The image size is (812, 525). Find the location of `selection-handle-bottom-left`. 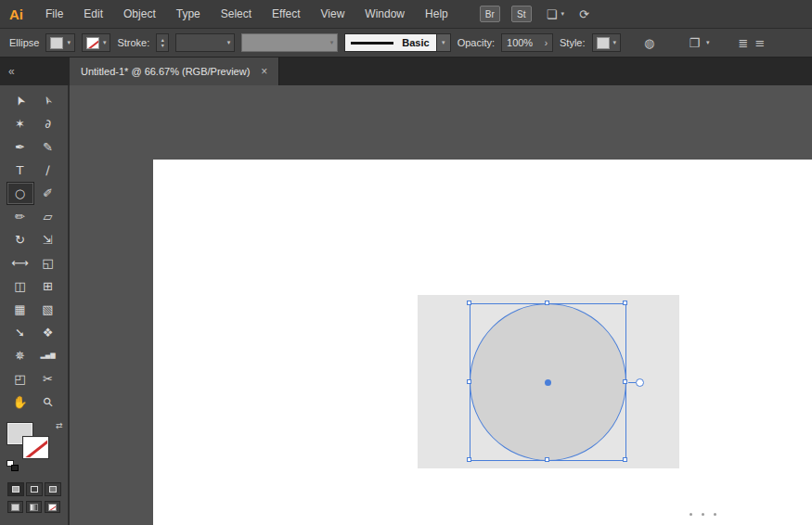

selection-handle-bottom-left is located at coordinates (470, 460).